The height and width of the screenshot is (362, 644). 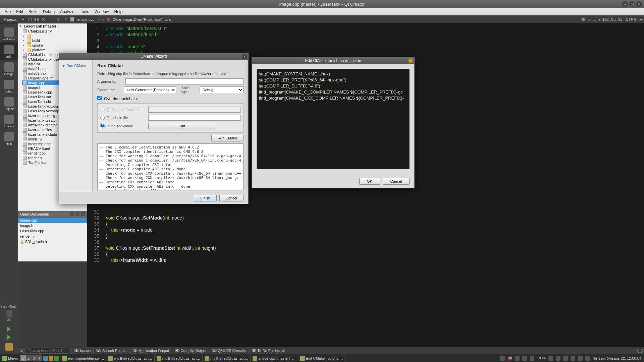 What do you see at coordinates (103, 126) in the screenshot?
I see `inline-toolchain-radio` at bounding box center [103, 126].